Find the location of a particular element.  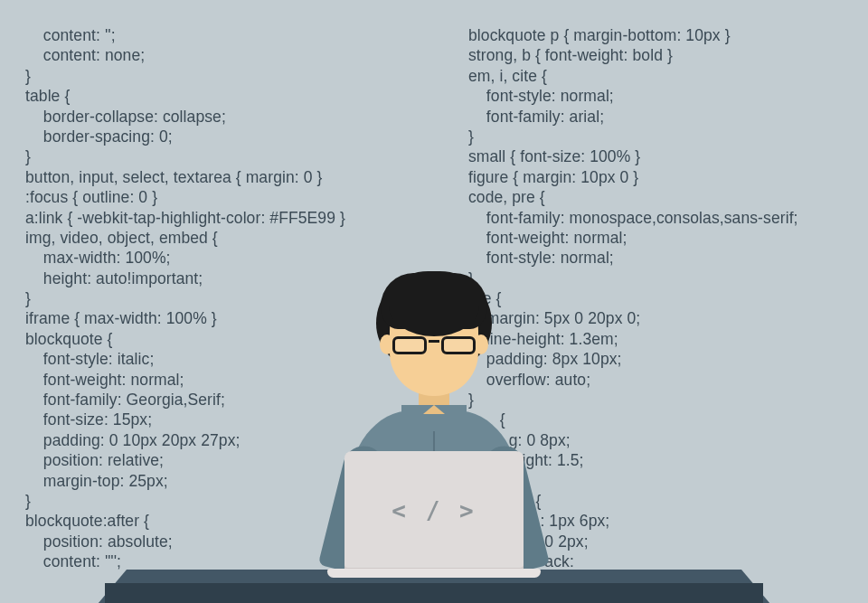

desk-front is located at coordinates (434, 593).